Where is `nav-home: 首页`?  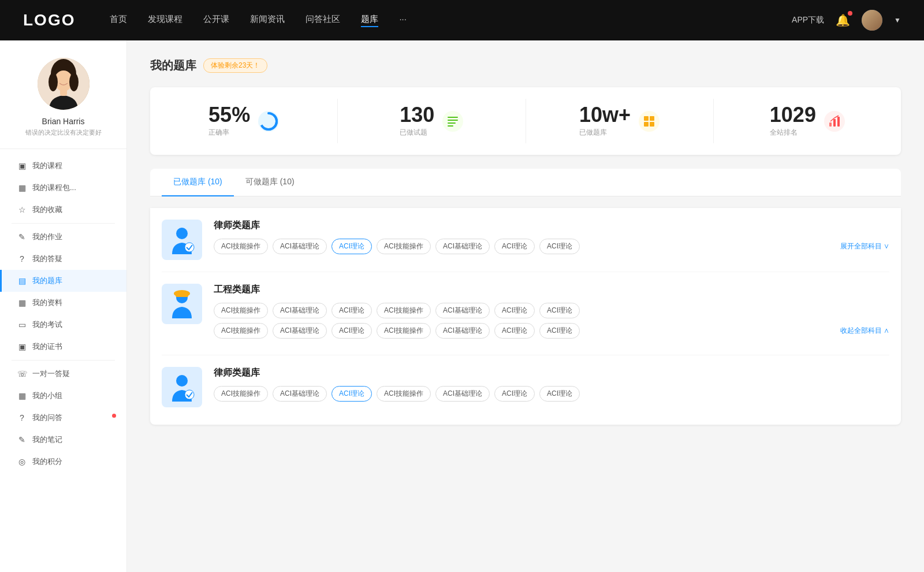
nav-home: 首页 is located at coordinates (118, 21).